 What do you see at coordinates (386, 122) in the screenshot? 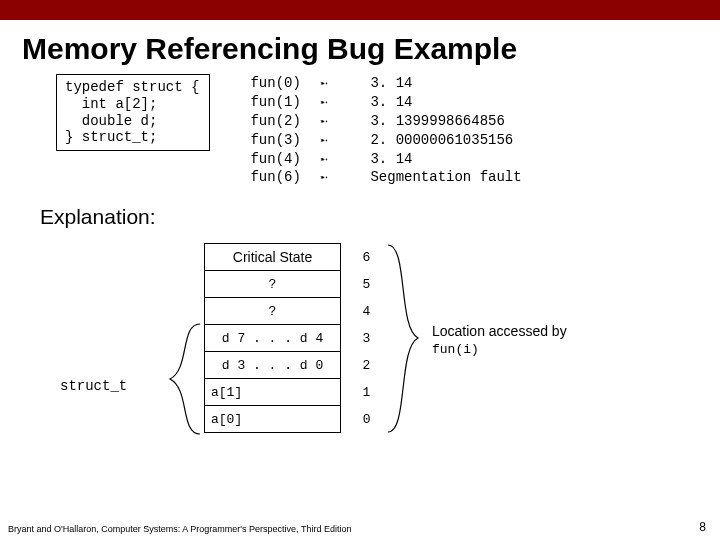
I see `output-row: fun(2)➸3. 1399998664856` at bounding box center [386, 122].